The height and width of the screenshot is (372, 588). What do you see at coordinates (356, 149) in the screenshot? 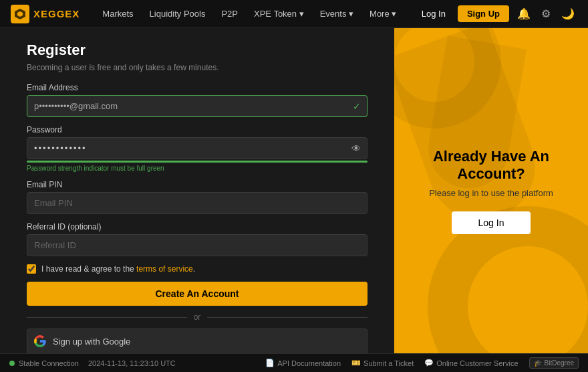
I see `password-toggle-icon: 👁` at bounding box center [356, 149].